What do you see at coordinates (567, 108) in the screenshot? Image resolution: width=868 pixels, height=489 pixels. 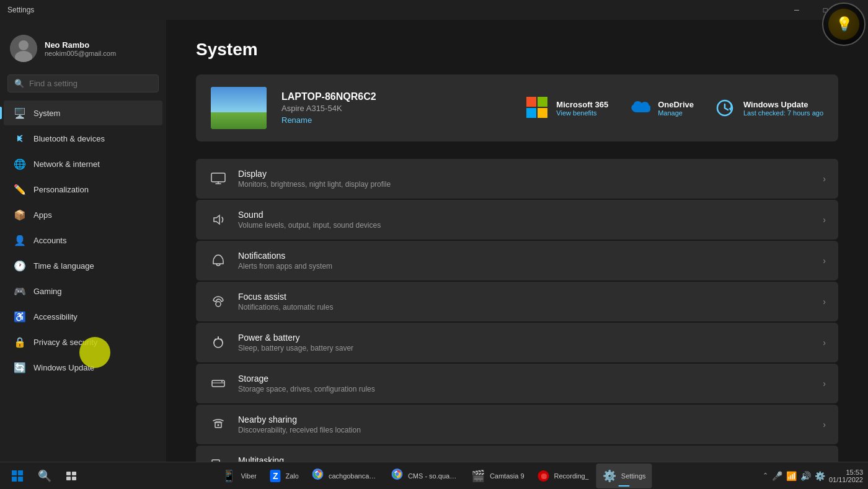 I see `ms365-link: Microsoft 365 View benefits` at bounding box center [567, 108].